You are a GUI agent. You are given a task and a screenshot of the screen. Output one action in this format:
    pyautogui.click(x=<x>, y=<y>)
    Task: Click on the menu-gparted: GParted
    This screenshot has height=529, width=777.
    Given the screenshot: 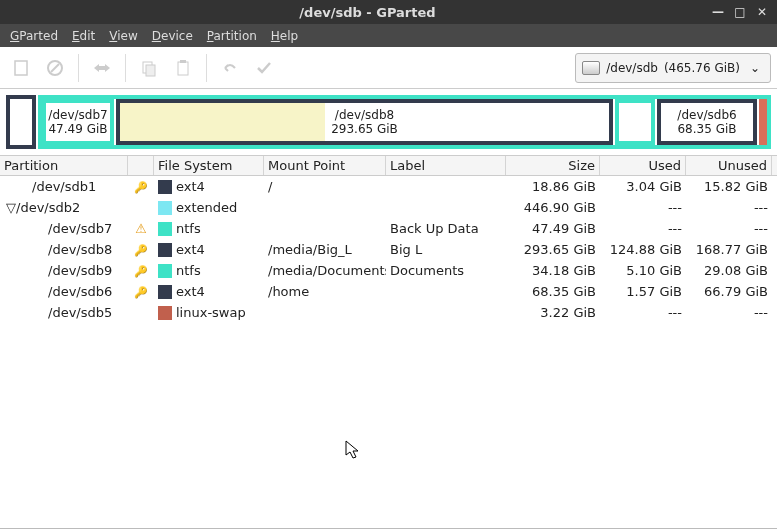 What is the action you would take?
    pyautogui.click(x=34, y=36)
    